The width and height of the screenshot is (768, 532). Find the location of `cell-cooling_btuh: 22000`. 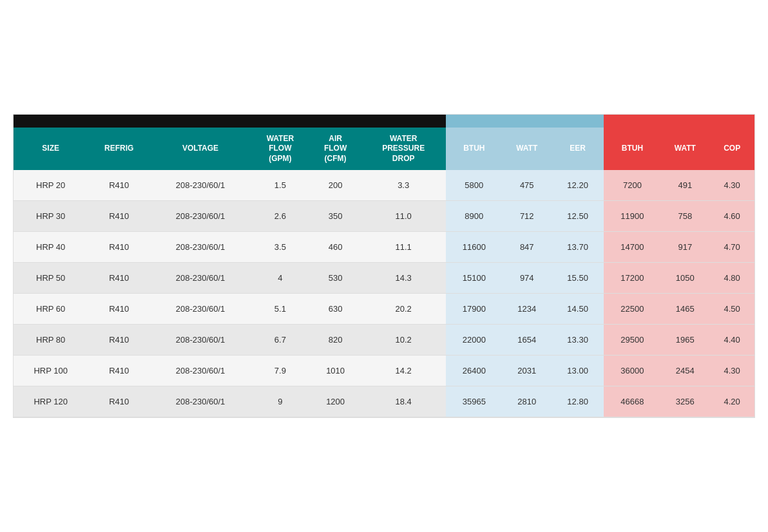

cell-cooling_btuh: 22000 is located at coordinates (474, 340).